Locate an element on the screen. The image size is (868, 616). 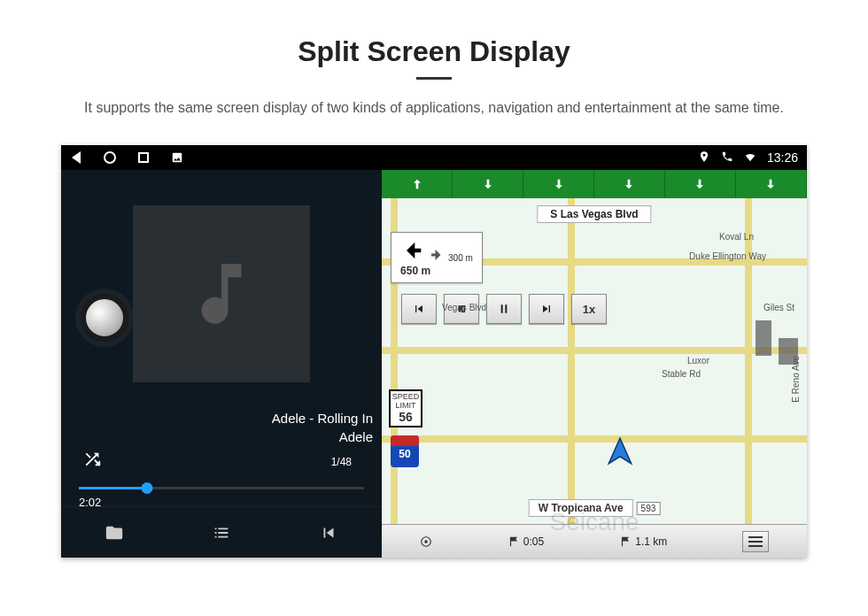
folder-button is located at coordinates (115, 533).